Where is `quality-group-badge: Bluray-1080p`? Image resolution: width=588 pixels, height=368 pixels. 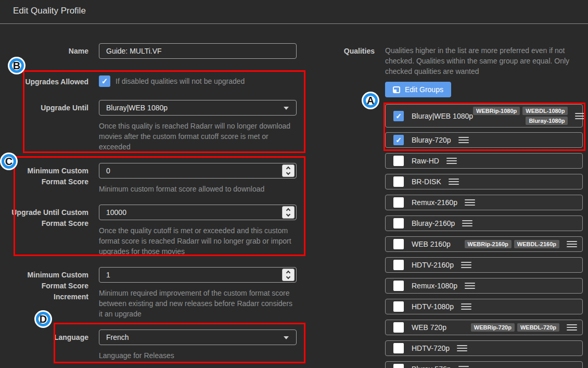 quality-group-badge: Bluray-1080p is located at coordinates (546, 121).